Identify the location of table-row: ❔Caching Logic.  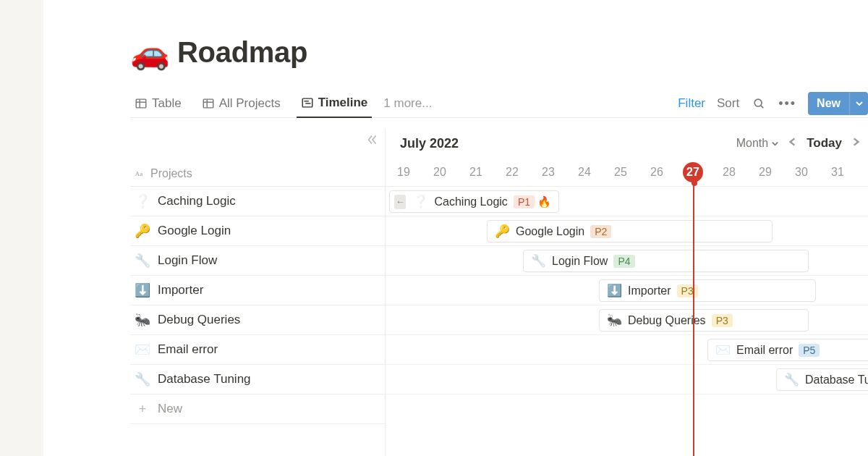
(258, 201).